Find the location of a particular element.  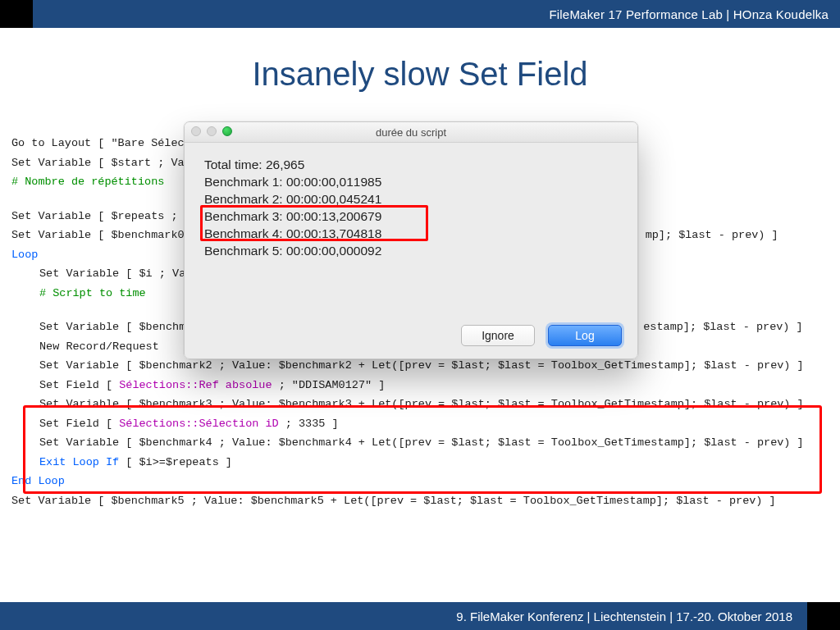

field-ref: Sélections::Ref absolue is located at coordinates (195, 386).